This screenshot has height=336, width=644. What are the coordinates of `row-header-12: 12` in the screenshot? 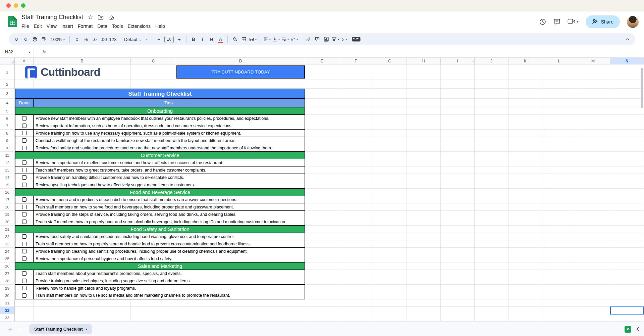 It's located at (7, 163).